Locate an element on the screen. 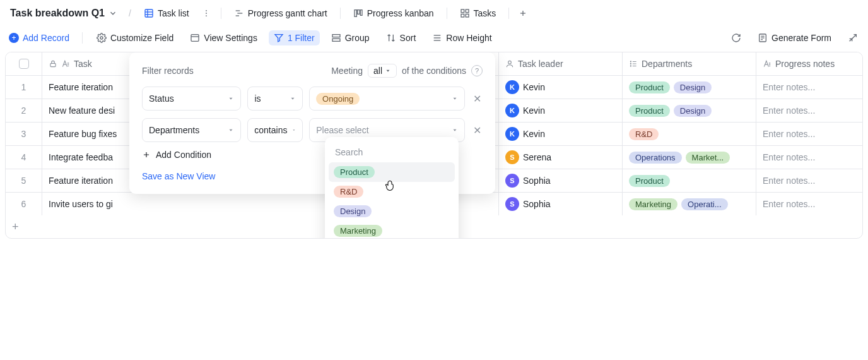 This screenshot has height=360, width=868. tab-label: Tasks is located at coordinates (485, 13).